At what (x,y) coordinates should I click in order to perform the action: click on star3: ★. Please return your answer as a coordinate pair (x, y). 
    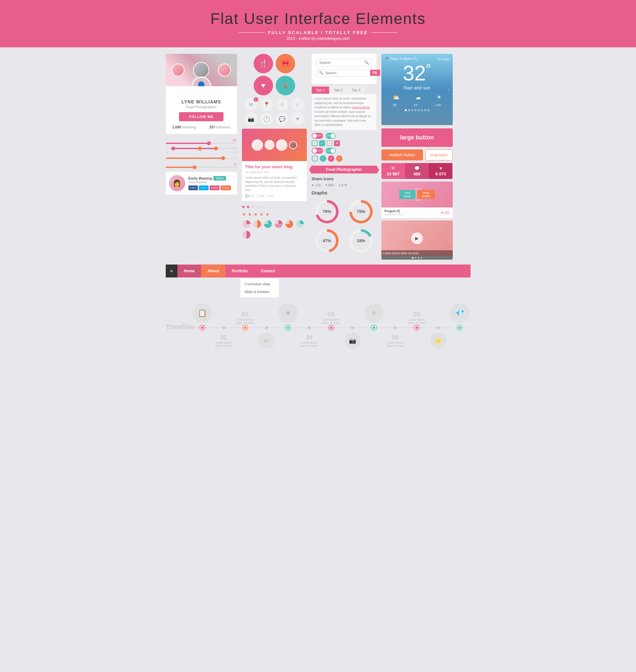
    Looking at the image, I should click on (256, 214).